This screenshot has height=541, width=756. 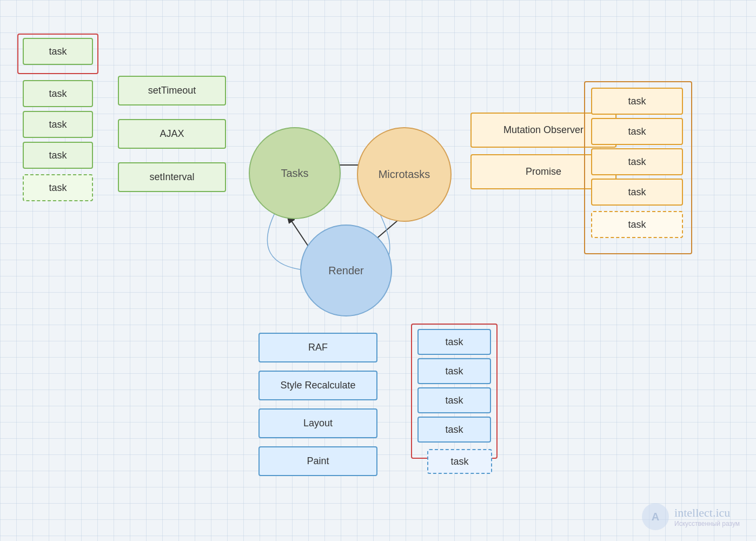 What do you see at coordinates (691, 517) in the screenshot?
I see `watermark: A intellect.icu Искусственный разум` at bounding box center [691, 517].